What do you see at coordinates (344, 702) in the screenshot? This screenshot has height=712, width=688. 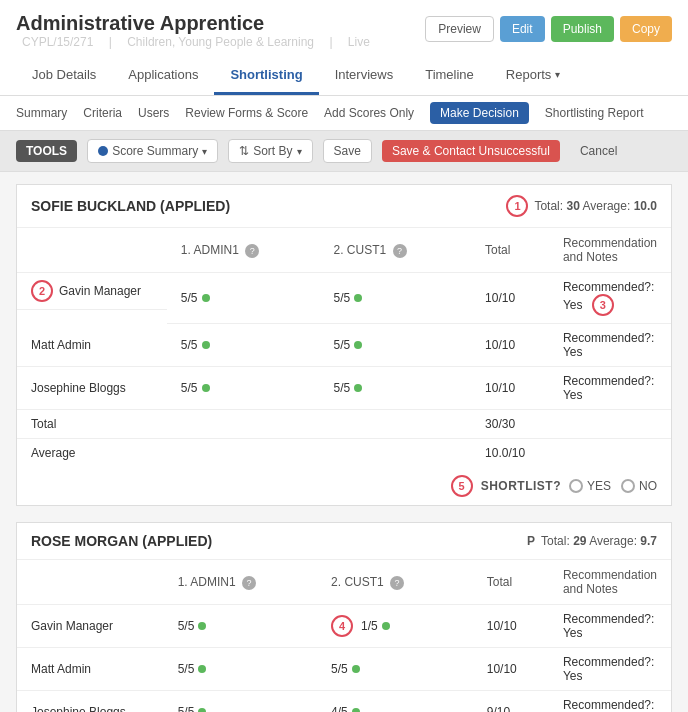 I see `table-row: Josephine Bloggs 5/5 4/5 9/10` at bounding box center [344, 702].